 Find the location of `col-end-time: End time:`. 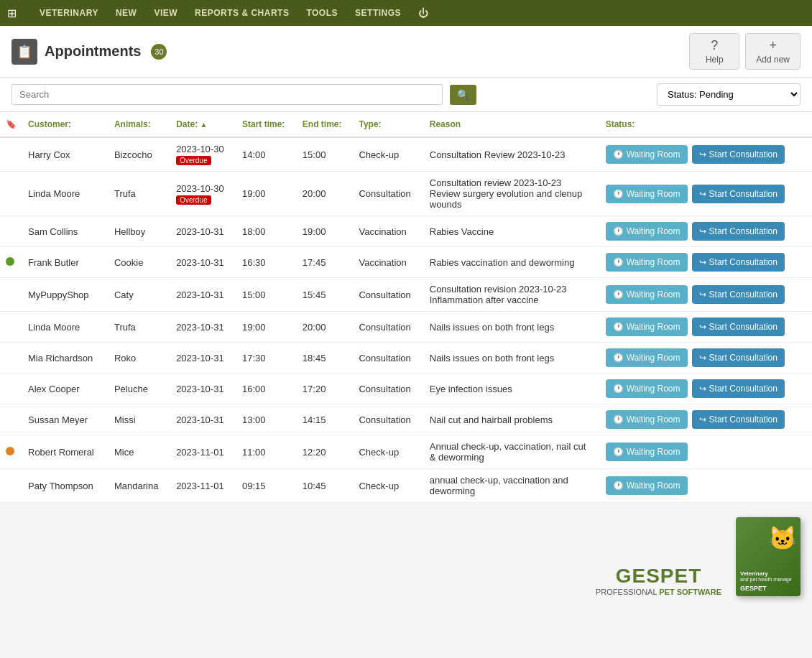

col-end-time: End time: is located at coordinates (325, 125).